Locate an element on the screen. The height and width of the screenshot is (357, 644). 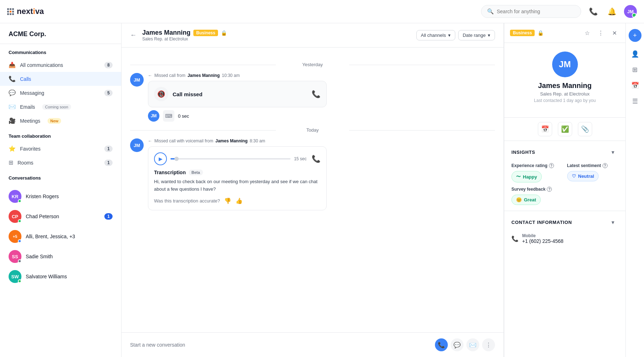
call-action-button: 📞 is located at coordinates (441, 345).